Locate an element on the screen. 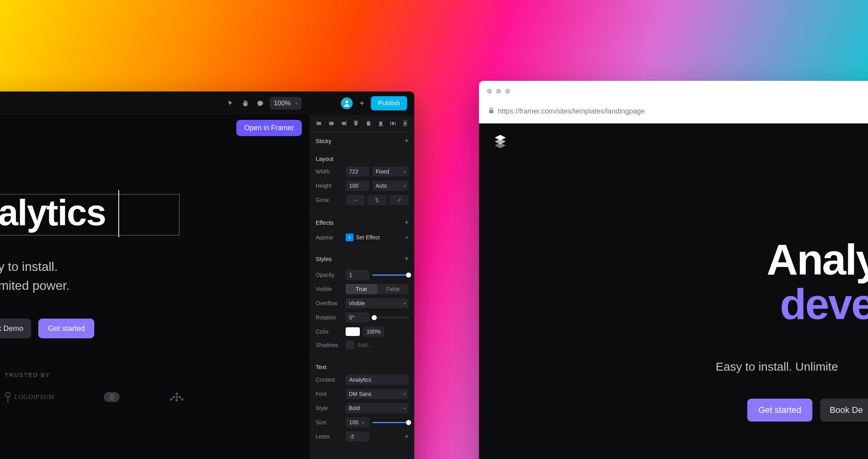 The width and height of the screenshot is (868, 459). align-top-icon is located at coordinates (356, 123).